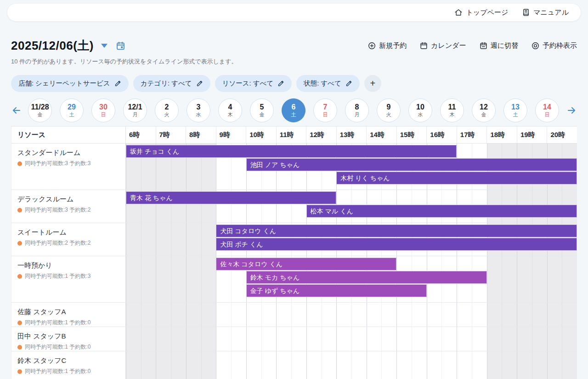  What do you see at coordinates (396, 231) in the screenshot?
I see `reservation-bar: 犬田 コタロウ くん` at bounding box center [396, 231].